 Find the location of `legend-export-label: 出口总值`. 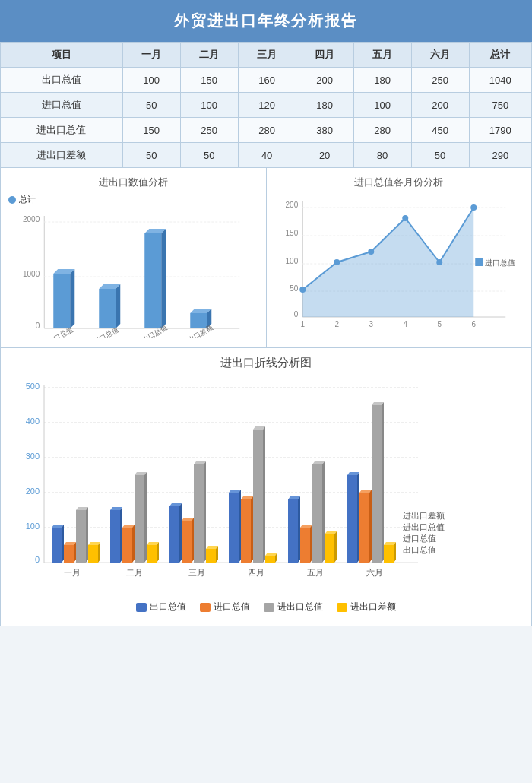

legend-export-label: 出口总值 is located at coordinates (168, 607).